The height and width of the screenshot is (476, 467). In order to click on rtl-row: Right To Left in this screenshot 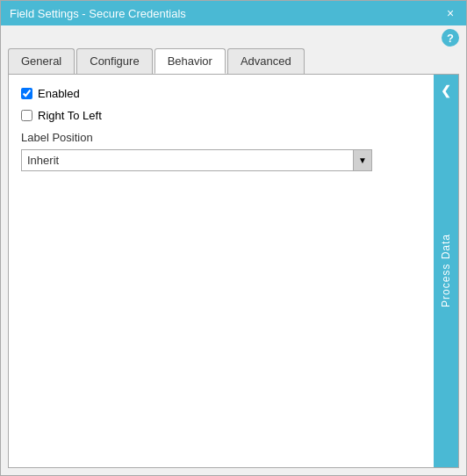, I will do `click(221, 116)`.